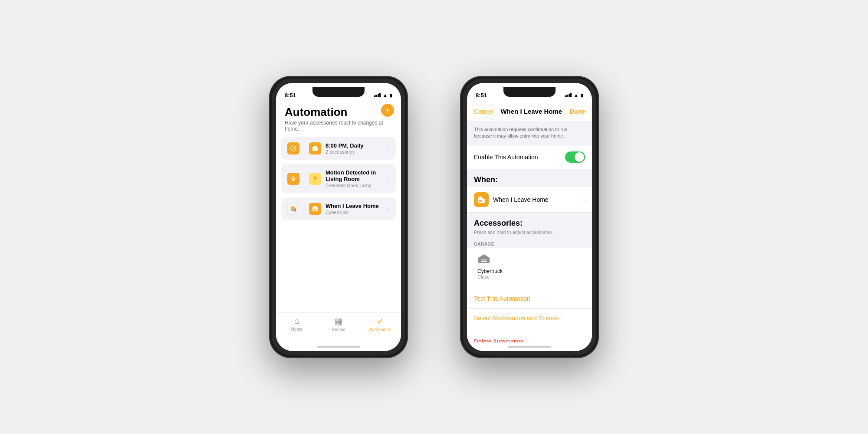  I want to click on person-leave-icon, so click(293, 209).